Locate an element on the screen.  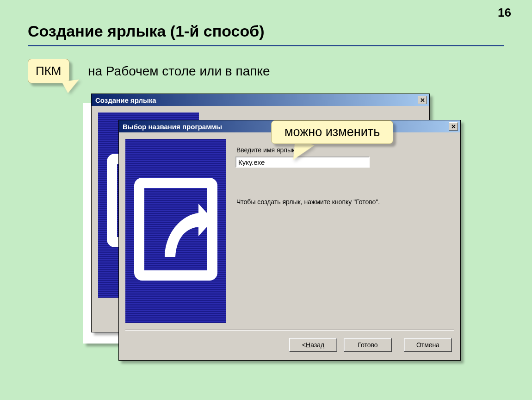
dialog2-side-art is located at coordinates (176, 231).